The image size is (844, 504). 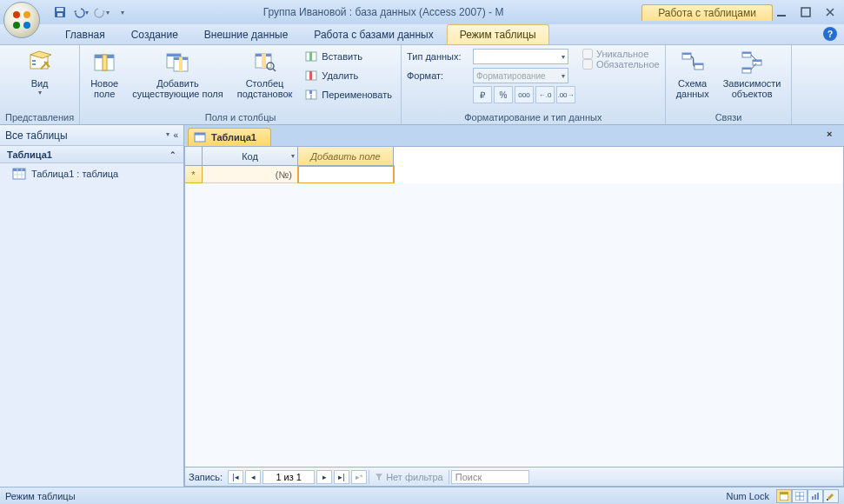 What do you see at coordinates (311, 76) in the screenshot?
I see `delete-icon` at bounding box center [311, 76].